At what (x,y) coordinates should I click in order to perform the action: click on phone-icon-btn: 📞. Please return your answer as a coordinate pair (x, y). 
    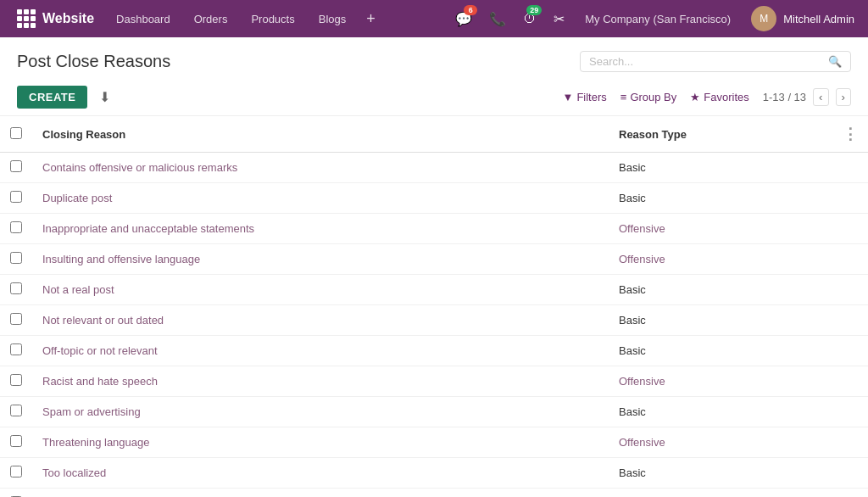
    Looking at the image, I should click on (498, 19).